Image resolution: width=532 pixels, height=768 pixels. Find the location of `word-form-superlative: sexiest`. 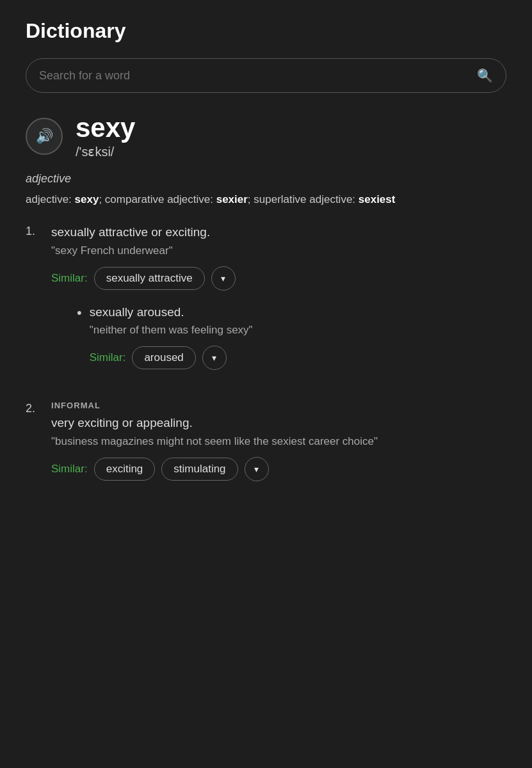

word-form-superlative: sexiest is located at coordinates (377, 200).